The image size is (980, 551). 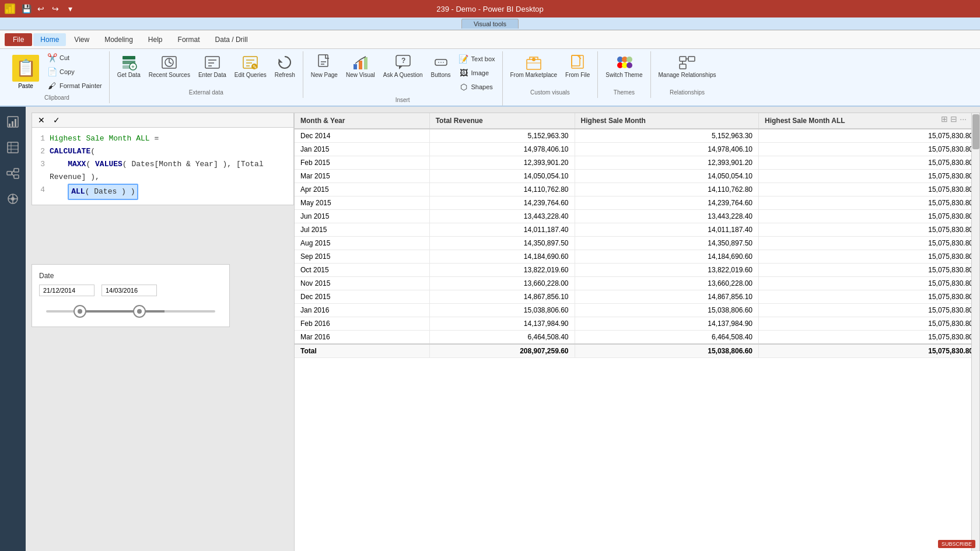 I want to click on save-button: 💾, so click(x=26, y=9).